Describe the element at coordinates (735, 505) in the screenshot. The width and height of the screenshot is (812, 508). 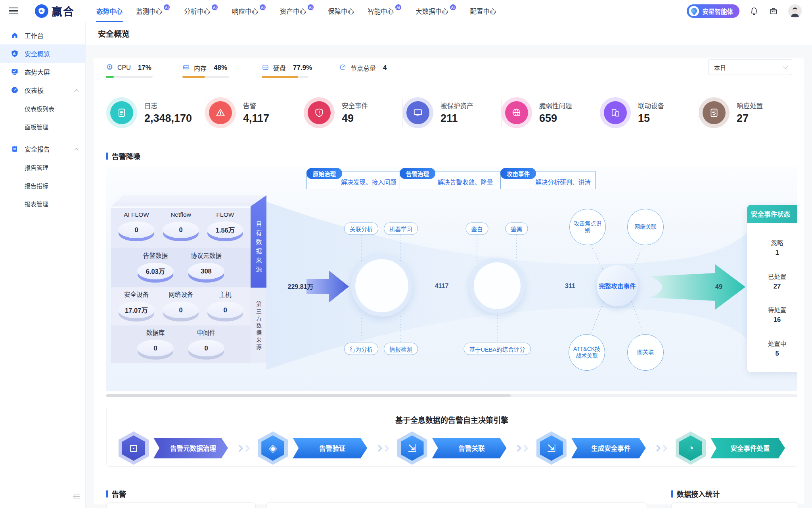
I see `data-ingest-card-partial` at that location.